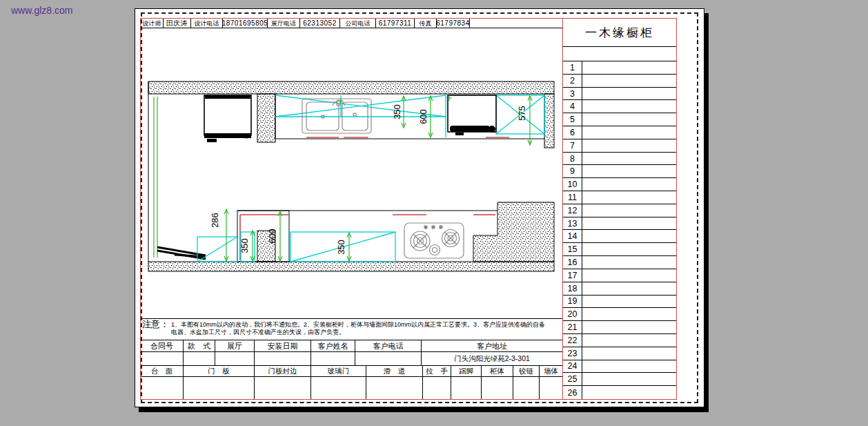 The height and width of the screenshot is (426, 868). Describe the element at coordinates (395, 23) in the screenshot. I see `designer-info-value: 61797311` at that location.